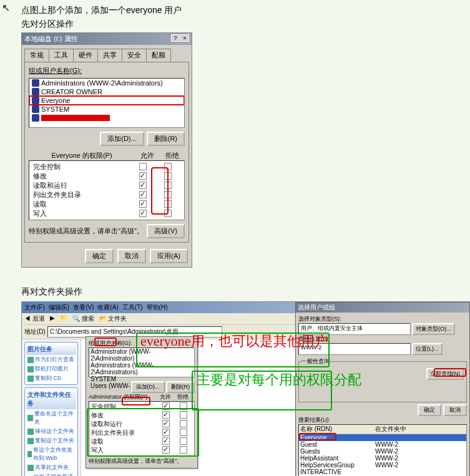 The width and height of the screenshot is (470, 476). Describe the element at coordinates (51, 378) in the screenshot. I see `panel-item: 复制到 CD` at that location.